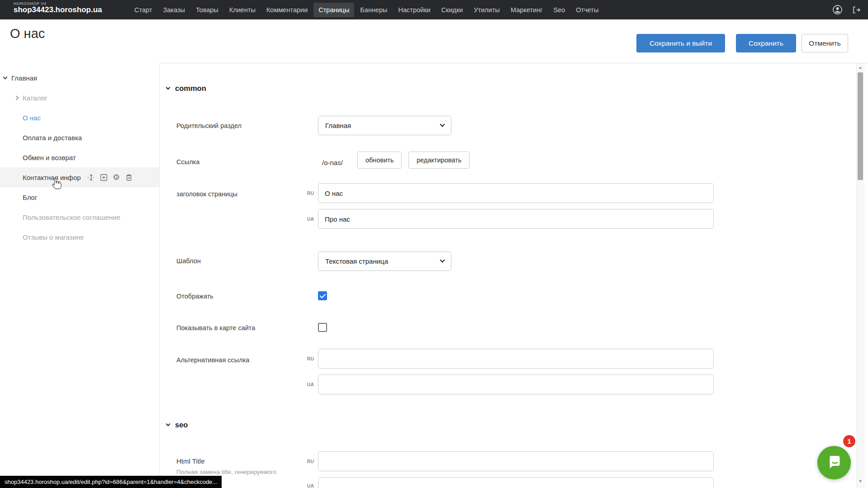 The height and width of the screenshot is (488, 868). Describe the element at coordinates (334, 10) in the screenshot. I see `nav-item-pages: Страницы` at that location.